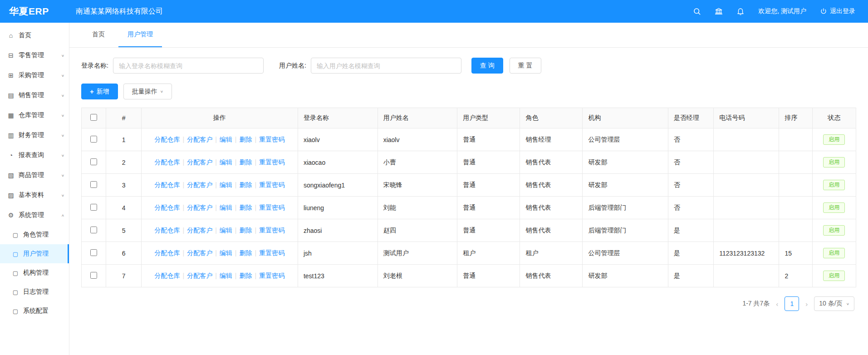 Image resolution: width=868 pixels, height=355 pixels. Describe the element at coordinates (148, 92) in the screenshot. I see `batch-operations-button: 批量操作 ∨` at that location.